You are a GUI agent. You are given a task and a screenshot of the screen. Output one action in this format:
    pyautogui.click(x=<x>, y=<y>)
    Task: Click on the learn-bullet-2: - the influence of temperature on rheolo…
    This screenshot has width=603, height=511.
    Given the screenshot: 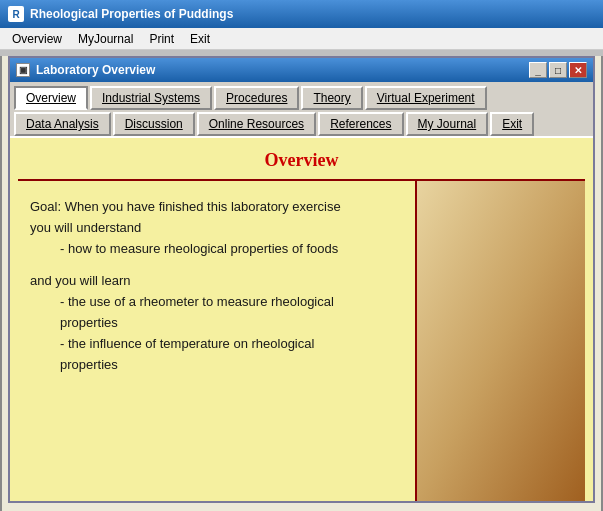 What is the action you would take?
    pyautogui.click(x=187, y=344)
    